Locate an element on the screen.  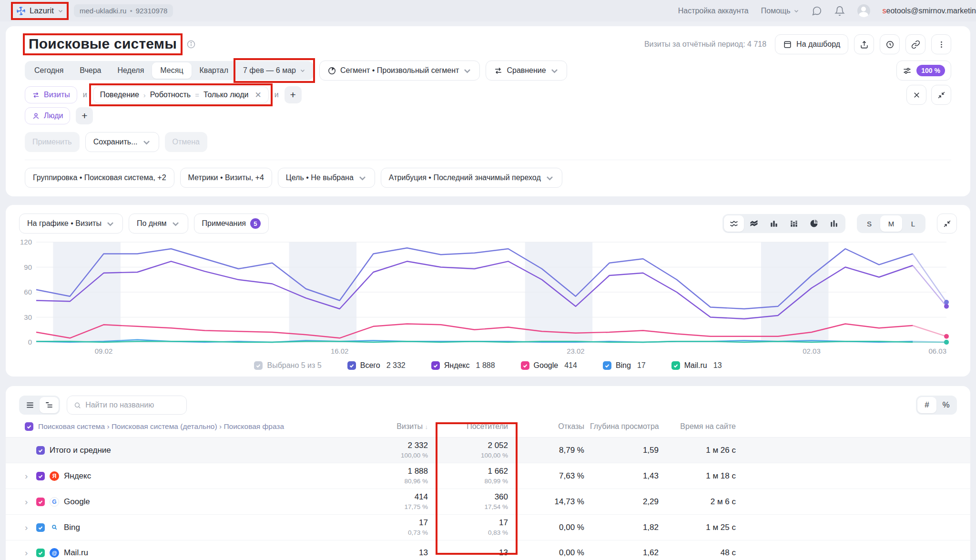
visits-segment-chip: Визиты is located at coordinates (51, 95).